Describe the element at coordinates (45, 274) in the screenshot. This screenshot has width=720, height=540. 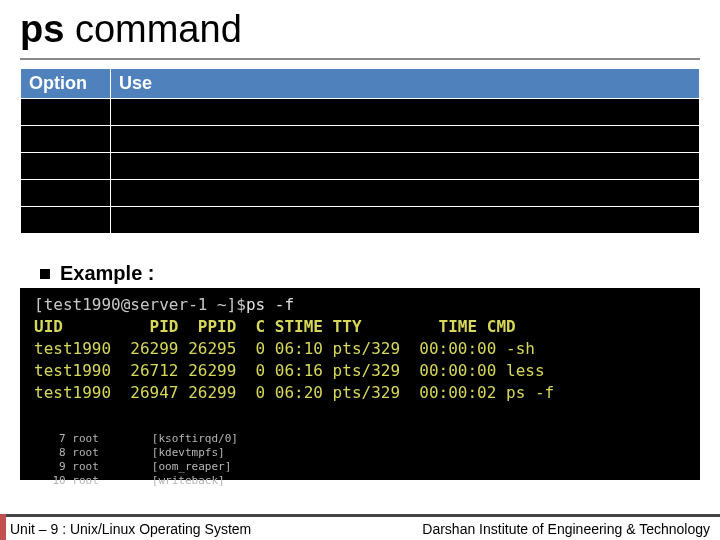
I see `bullet-icon` at that location.